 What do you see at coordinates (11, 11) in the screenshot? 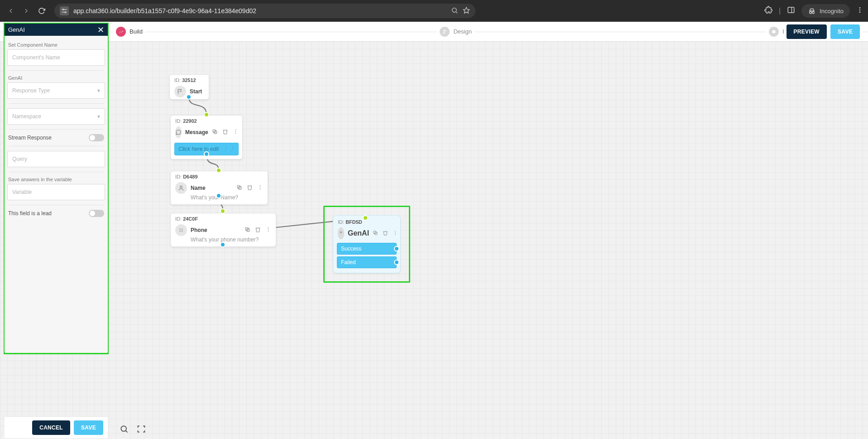
I see `nav-back-button` at bounding box center [11, 11].